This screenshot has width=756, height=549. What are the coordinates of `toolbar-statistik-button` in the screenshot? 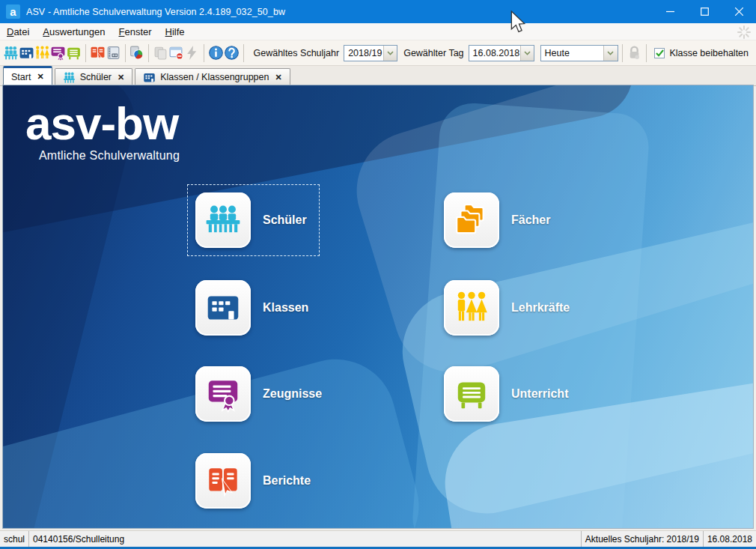 It's located at (136, 52).